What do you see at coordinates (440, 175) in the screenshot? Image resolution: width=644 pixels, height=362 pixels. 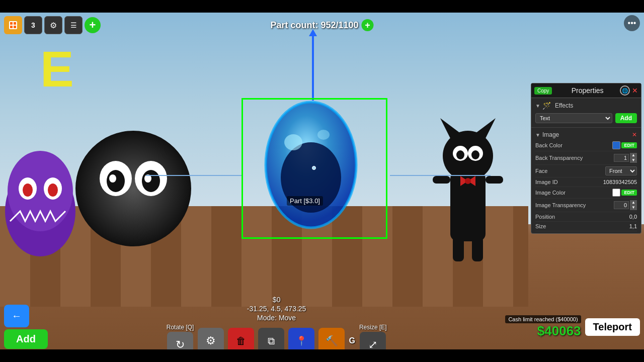 I see `selection-handle-right` at bounding box center [440, 175].